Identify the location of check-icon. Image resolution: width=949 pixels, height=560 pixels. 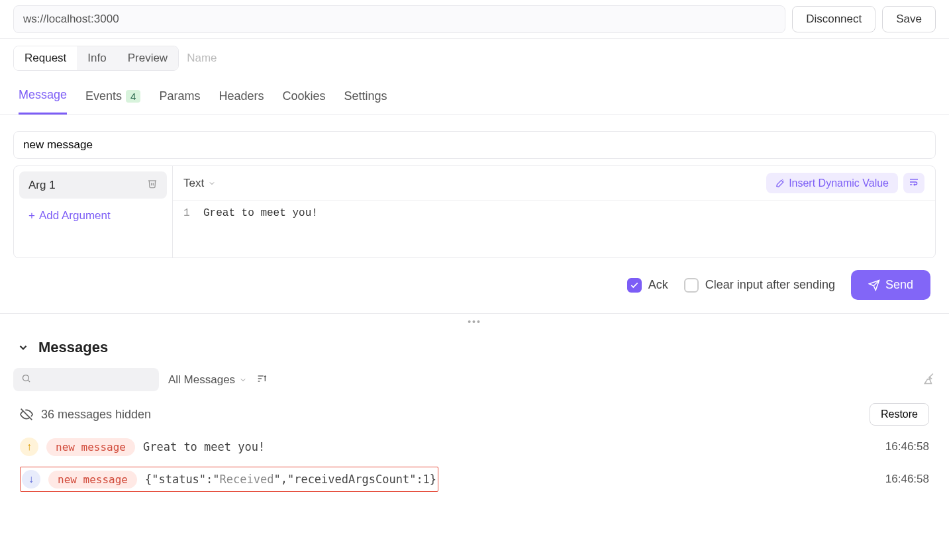
(634, 285).